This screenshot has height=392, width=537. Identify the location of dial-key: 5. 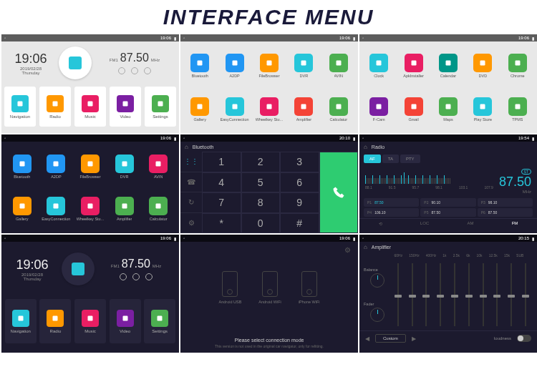
(261, 183).